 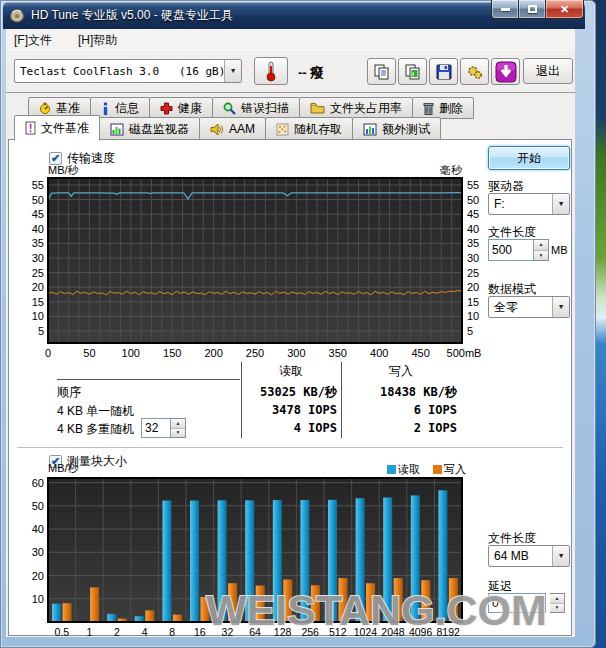 What do you see at coordinates (444, 72) in the screenshot?
I see `save-button` at bounding box center [444, 72].